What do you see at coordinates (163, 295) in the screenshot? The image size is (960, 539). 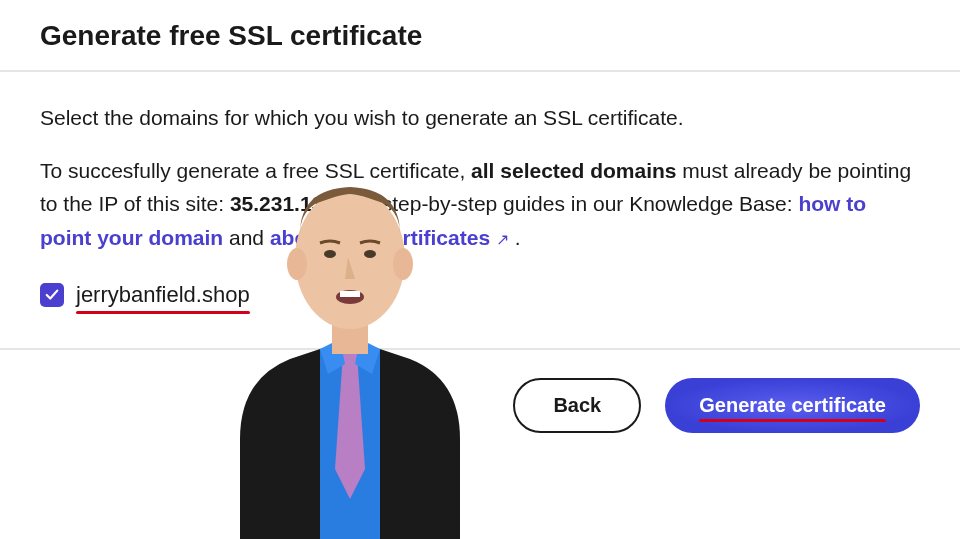 I see `domain-label: jerrybanfield.shop` at bounding box center [163, 295].